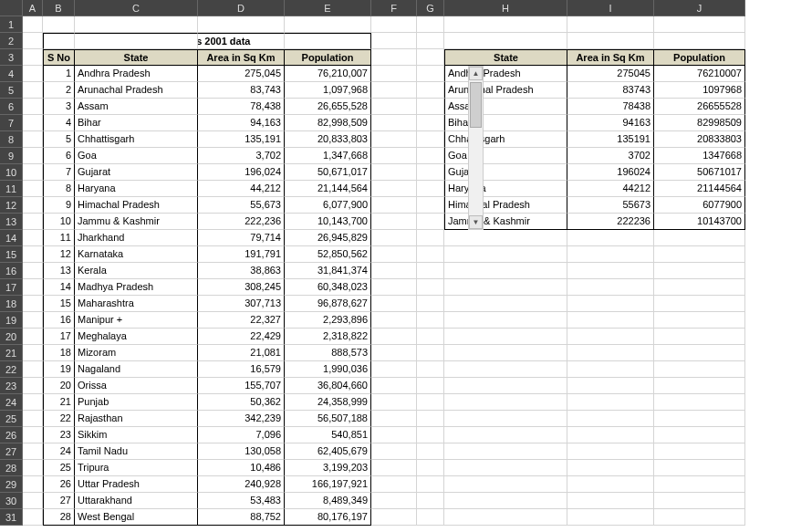  I want to click on right-pop-0: 76210007, so click(700, 74).